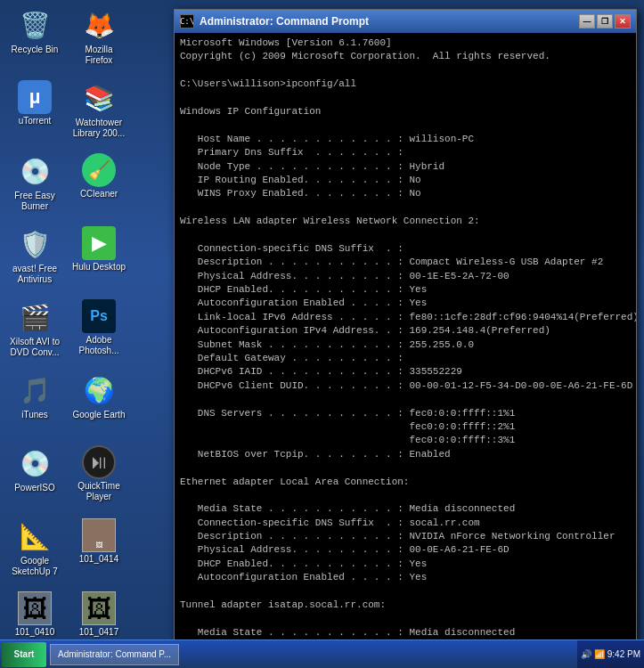  What do you see at coordinates (35, 566) in the screenshot?
I see `sketchup-label: Google SketchUp 7` at bounding box center [35, 566].